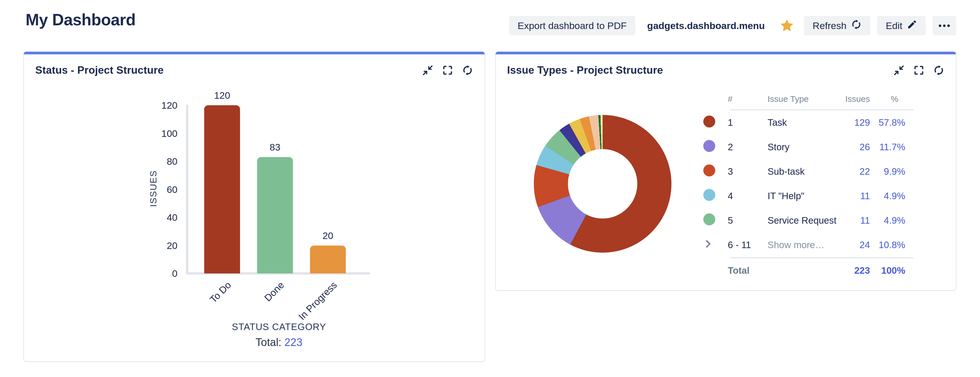  I want to click on col-header-num: #, so click(748, 99).